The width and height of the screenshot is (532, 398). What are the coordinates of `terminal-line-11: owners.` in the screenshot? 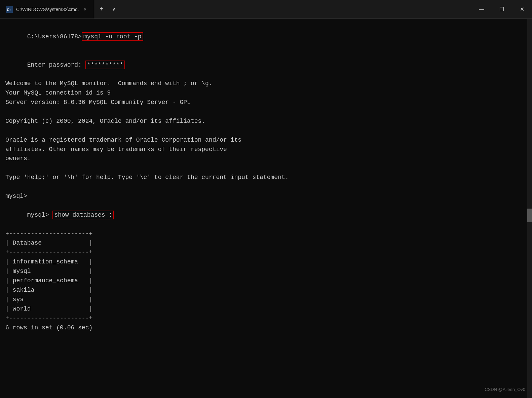 It's located at (266, 159).